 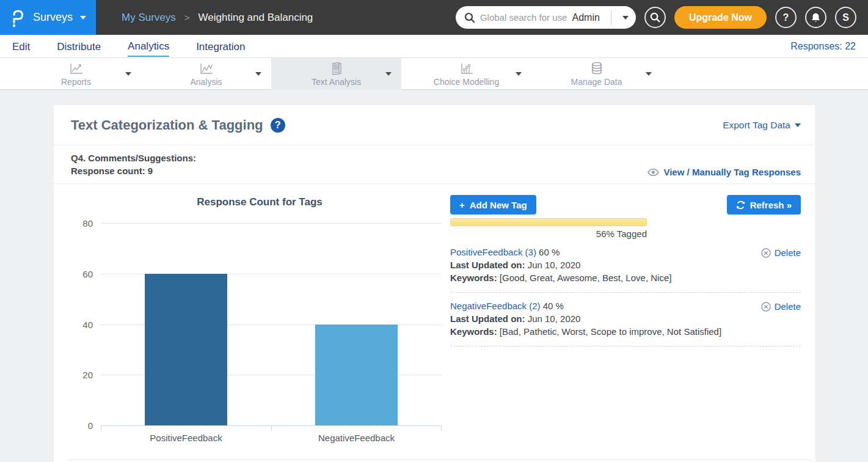 What do you see at coordinates (221, 46) in the screenshot?
I see `tab-integration: Integration` at bounding box center [221, 46].